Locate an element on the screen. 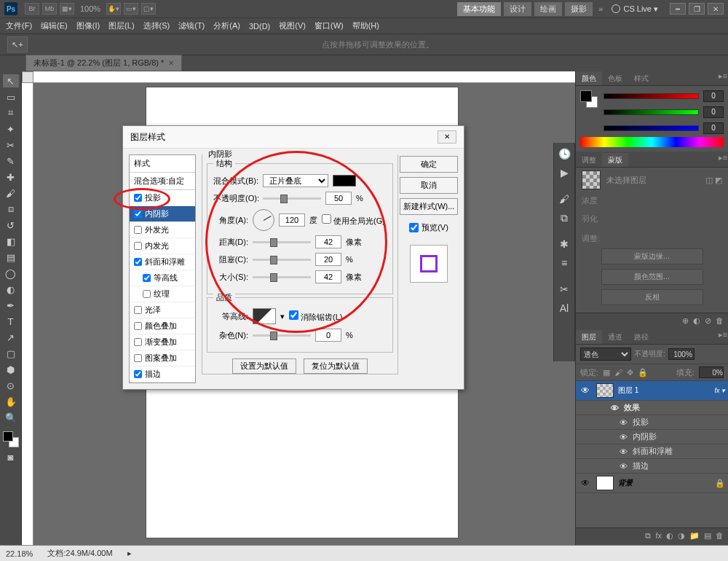 The image size is (728, 561). clone-panel-icon: ⧉ is located at coordinates (564, 218).